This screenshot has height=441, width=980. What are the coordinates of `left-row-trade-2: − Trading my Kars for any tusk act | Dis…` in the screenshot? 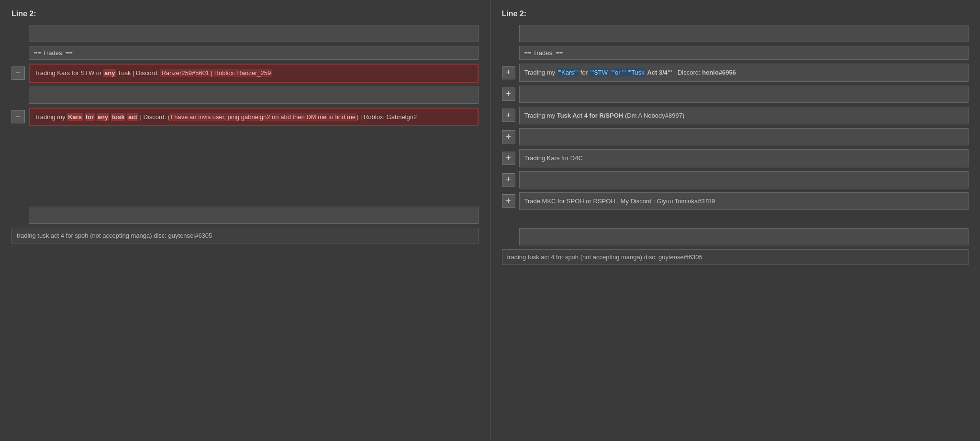 It's located at (245, 117).